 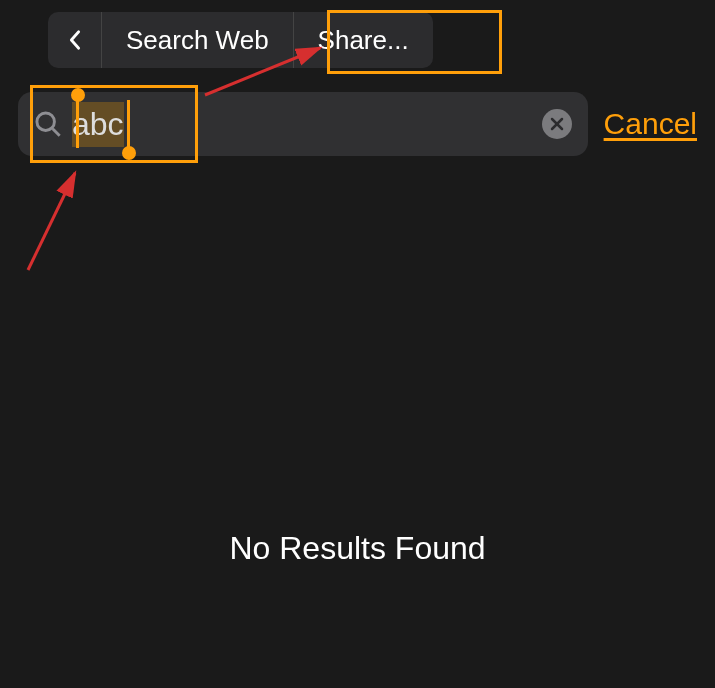 I want to click on back-button, so click(x=75, y=40).